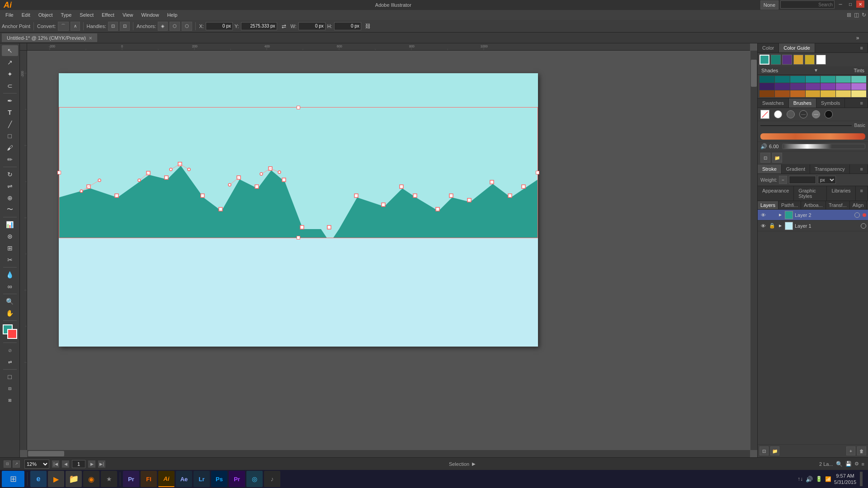 This screenshot has height=488, width=868. I want to click on swatch-teal, so click(764, 60).